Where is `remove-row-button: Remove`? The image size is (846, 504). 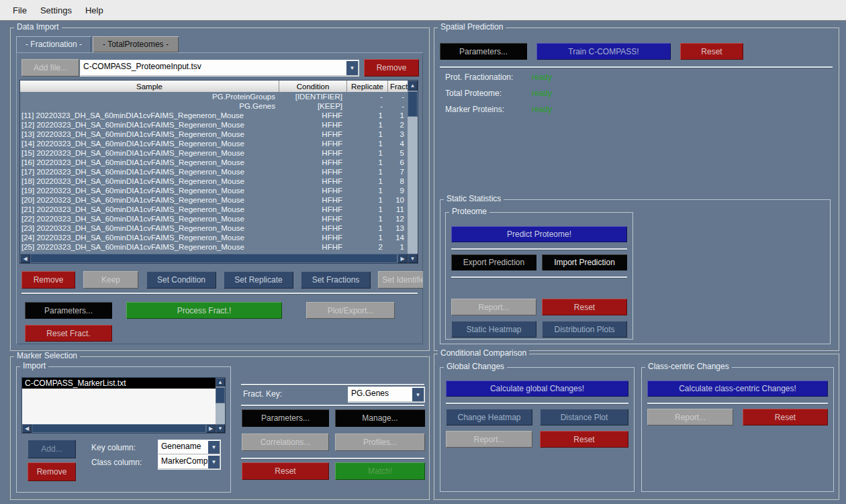
remove-row-button: Remove is located at coordinates (48, 280).